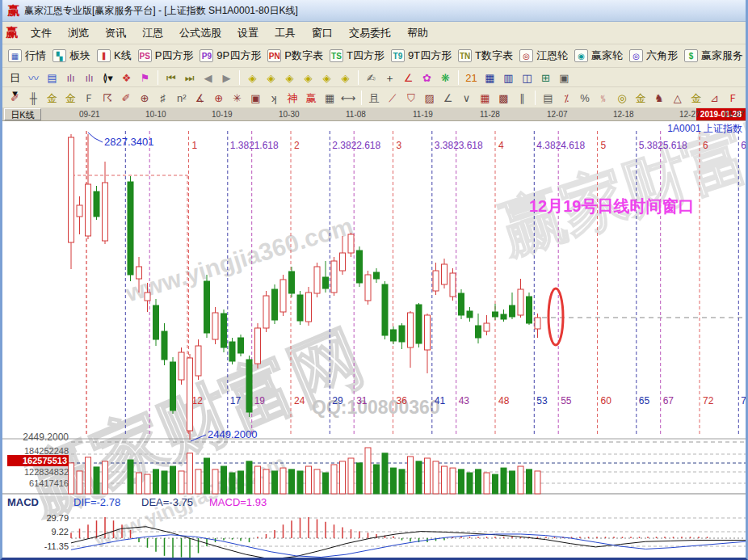 The image size is (748, 560). Describe the element at coordinates (370, 32) in the screenshot. I see `menu-item-9: 交易委托` at that location.